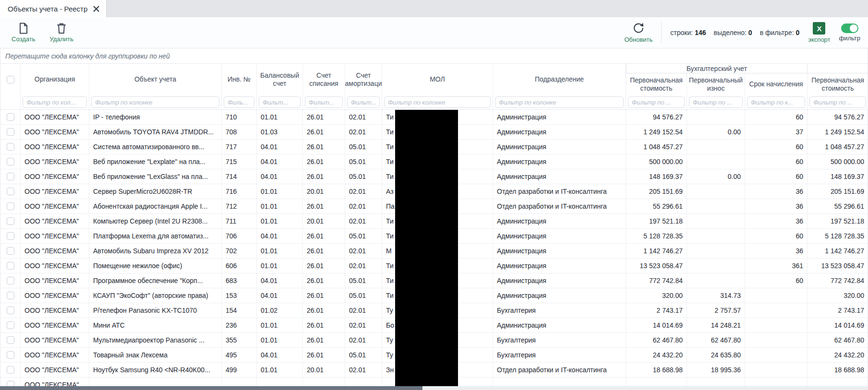 The image size is (868, 390). Describe the element at coordinates (560, 310) in the screenshot. I see `cell-department: Бухгалтерия` at that location.